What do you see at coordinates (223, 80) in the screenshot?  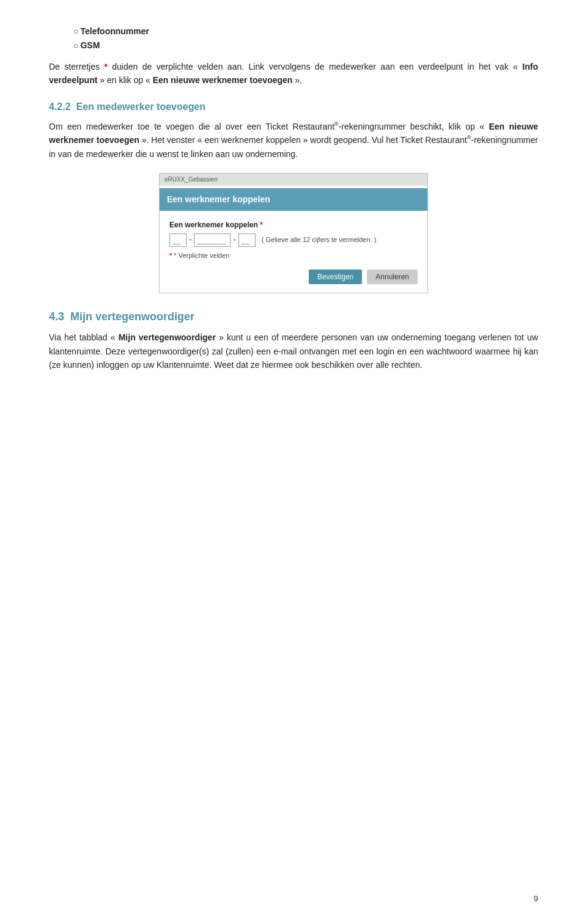 I see `een-nieuwe-werknemer-label-1: Een nieuwe werknemer toevoegen` at bounding box center [223, 80].